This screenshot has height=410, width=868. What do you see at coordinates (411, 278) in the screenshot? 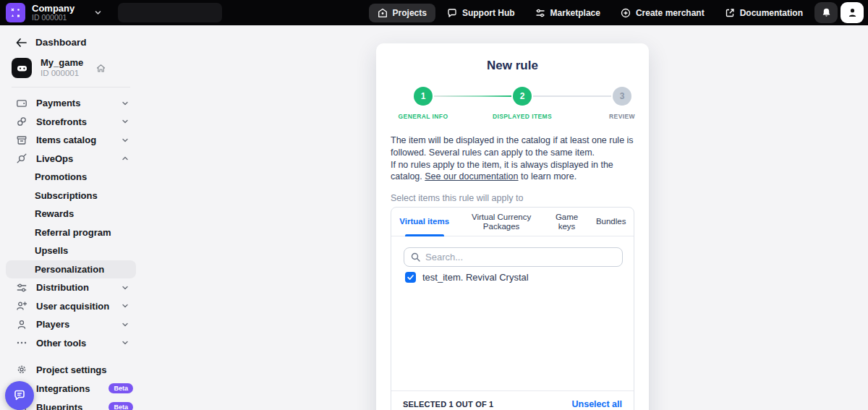
I see `check-icon` at bounding box center [411, 278].